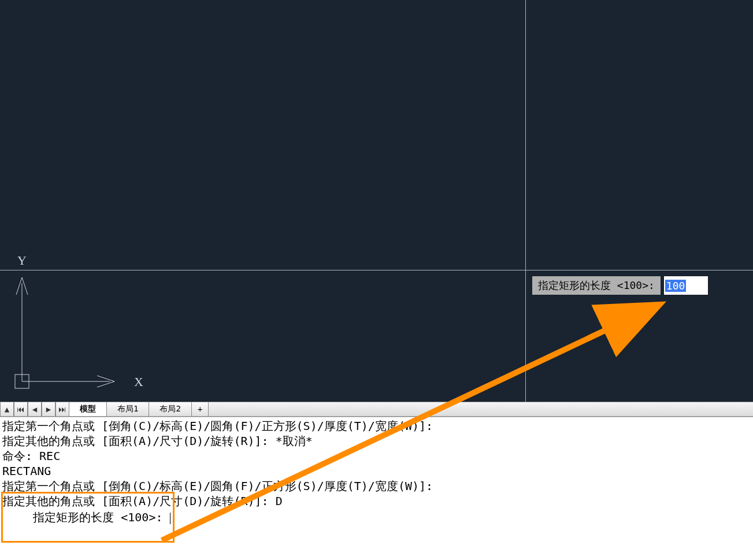  Describe the element at coordinates (686, 285) in the screenshot. I see `dynamic-input-field: 100` at that location.